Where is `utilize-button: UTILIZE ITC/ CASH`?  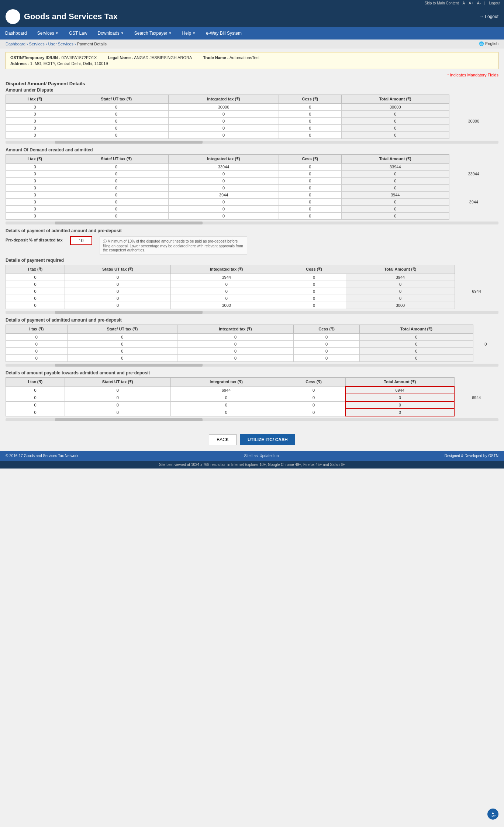 utilize-button: UTILIZE ITC/ CASH is located at coordinates (268, 440).